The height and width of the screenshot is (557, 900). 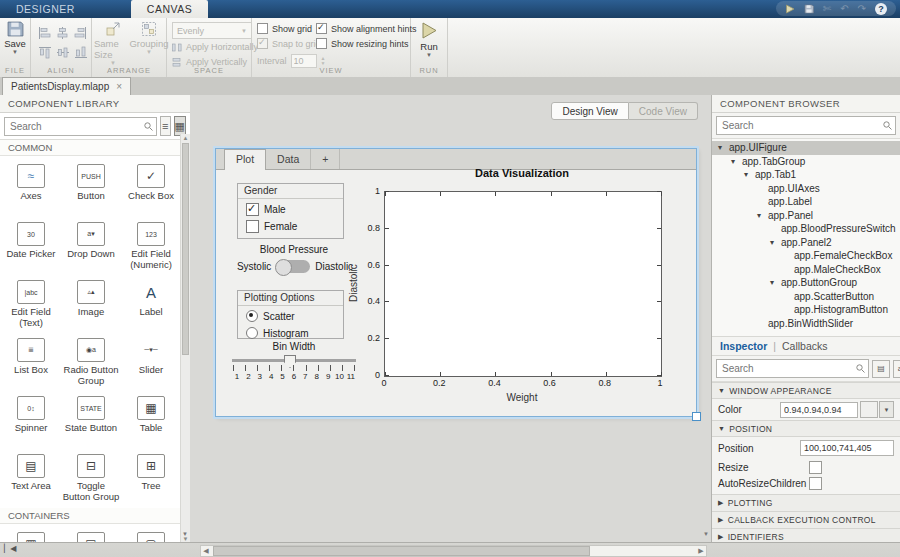 I want to click on library-component: |abc Edit Field (Text), so click(x=31, y=305).